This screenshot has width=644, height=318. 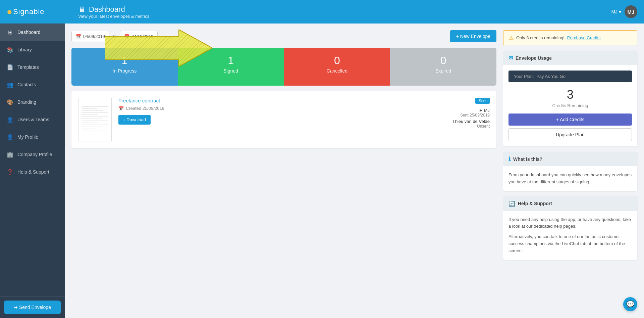 I want to click on envelope-created-text: Created 25/09/2019, so click(x=145, y=108).